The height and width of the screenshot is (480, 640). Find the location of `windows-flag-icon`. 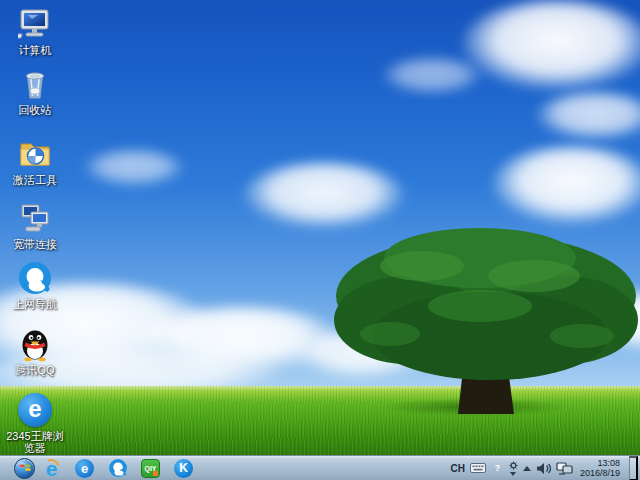

windows-flag-icon is located at coordinates (25, 468).